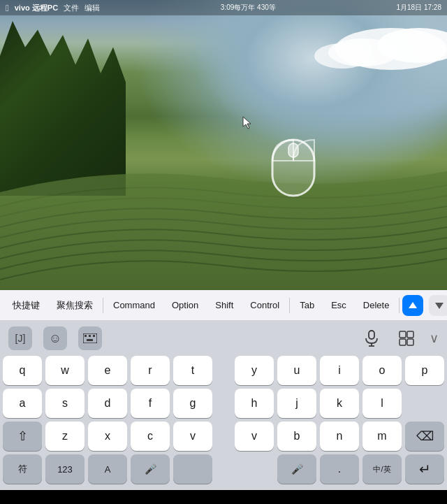 This screenshot has height=504, width=447. I want to click on key-o: o, so click(382, 370).